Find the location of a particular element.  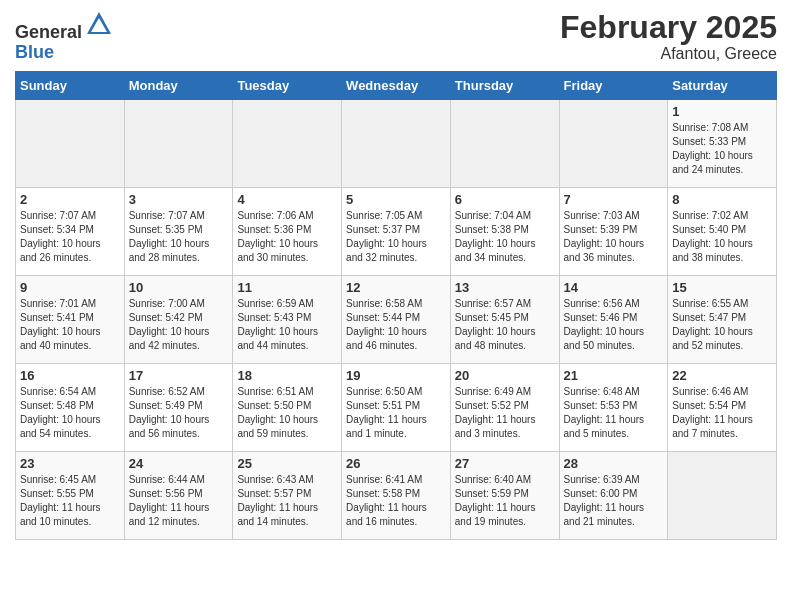

calendar-cell: 7Sunrise: 7:03 AM Sunset: 5:39 PM Daylig… is located at coordinates (614, 232).